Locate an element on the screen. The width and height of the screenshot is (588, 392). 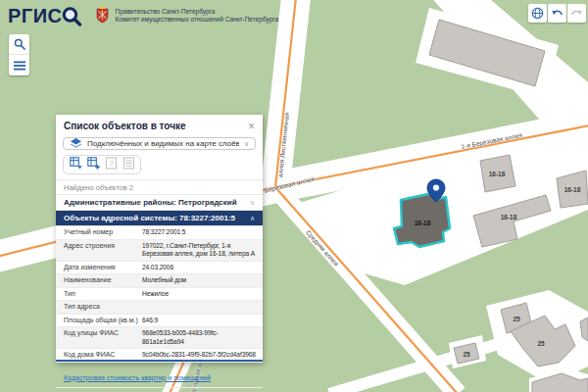
panel-header: Список объектов в точке × is located at coordinates (159, 125).